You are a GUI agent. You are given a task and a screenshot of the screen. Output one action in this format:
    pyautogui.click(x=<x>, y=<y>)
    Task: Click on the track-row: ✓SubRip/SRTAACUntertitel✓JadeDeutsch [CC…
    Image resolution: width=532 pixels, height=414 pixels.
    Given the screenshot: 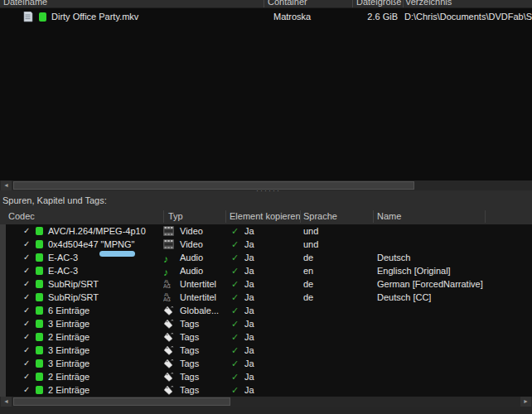 What is the action you would take?
    pyautogui.click(x=268, y=297)
    